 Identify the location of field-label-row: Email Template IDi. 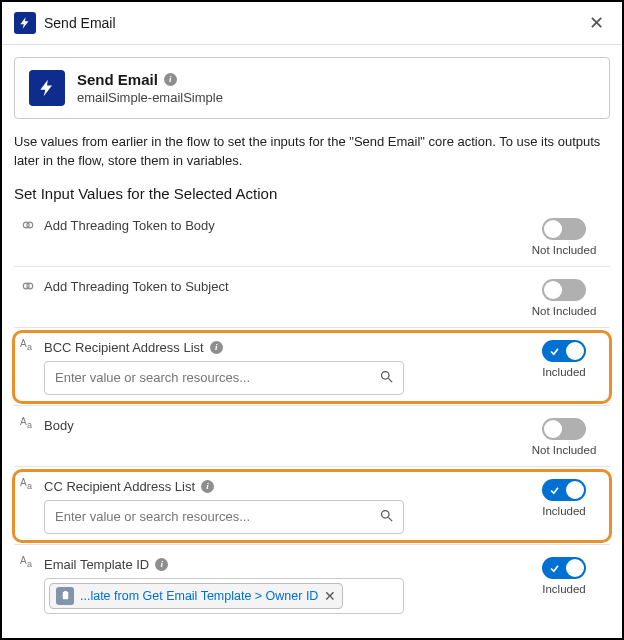
(272, 564).